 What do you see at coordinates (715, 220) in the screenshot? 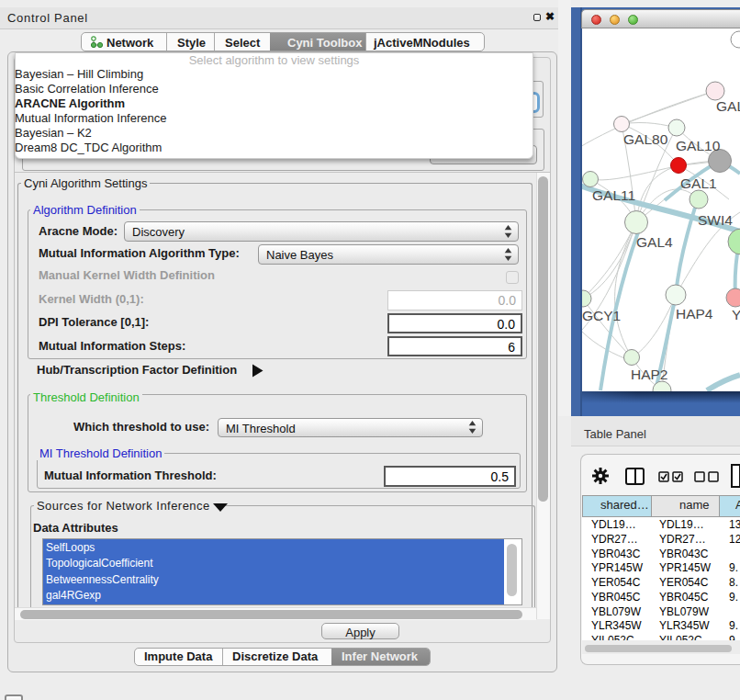
I see `svg-text: SWI4` at bounding box center [715, 220].